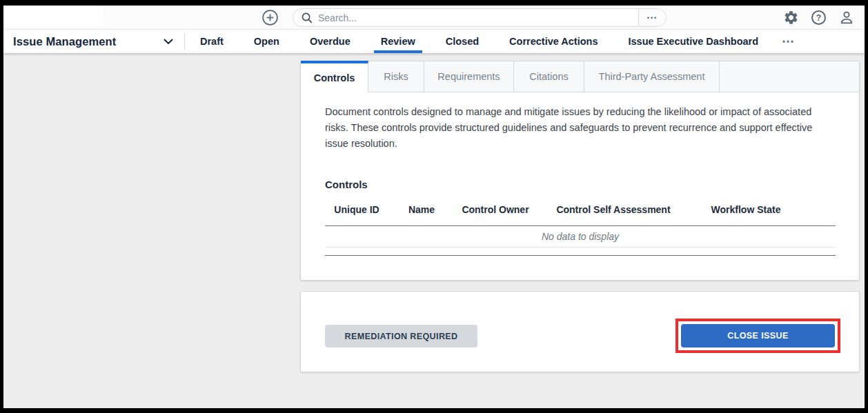 This screenshot has width=868, height=413. Describe the element at coordinates (306, 18) in the screenshot. I see `search-icon` at that location.